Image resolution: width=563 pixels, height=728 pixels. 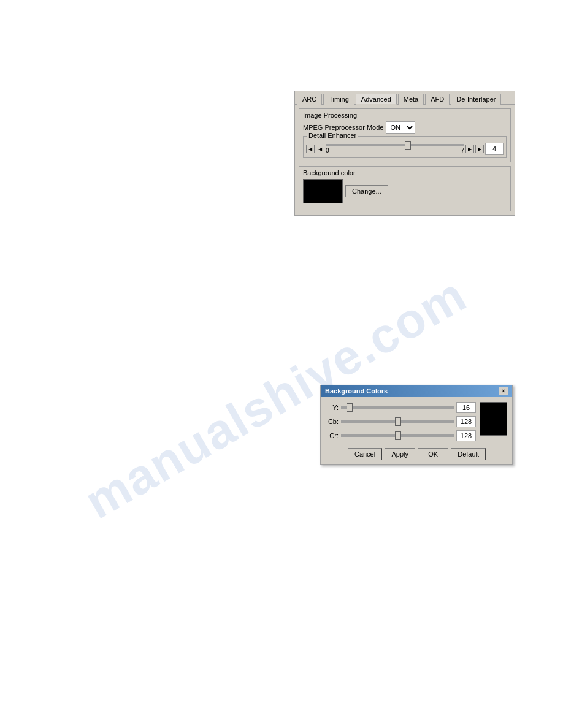 What do you see at coordinates (401, 436) in the screenshot?
I see `cr-row: Cr:` at bounding box center [401, 436].